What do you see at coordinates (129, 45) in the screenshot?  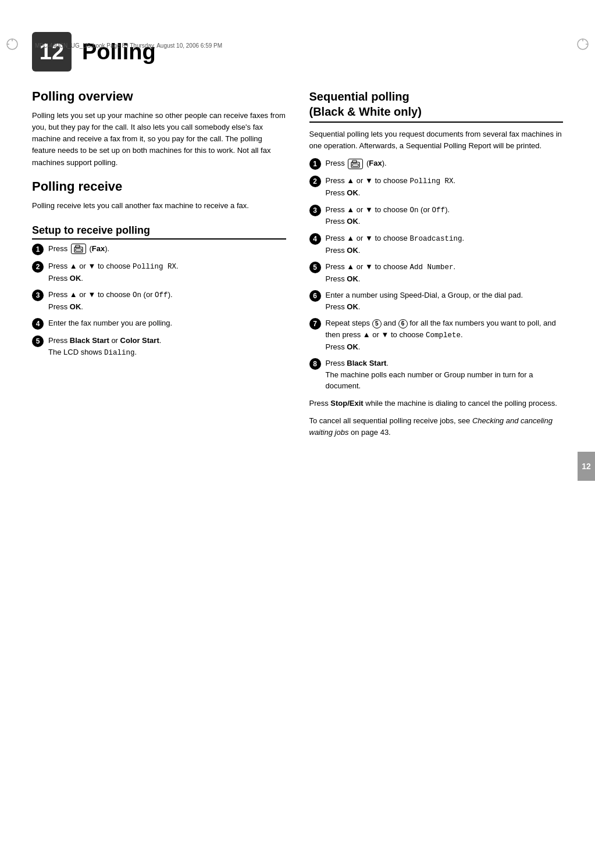 I see `file-info: MFC-440CN_UG_US.book Page 89 Thursday, A…` at bounding box center [129, 45].